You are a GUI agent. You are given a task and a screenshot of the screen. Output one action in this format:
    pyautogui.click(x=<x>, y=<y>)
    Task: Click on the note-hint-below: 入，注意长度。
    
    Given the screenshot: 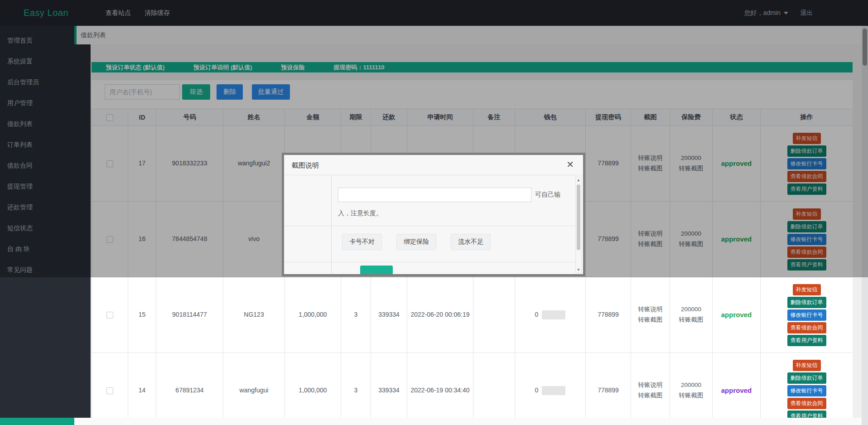 What is the action you would take?
    pyautogui.click(x=457, y=213)
    